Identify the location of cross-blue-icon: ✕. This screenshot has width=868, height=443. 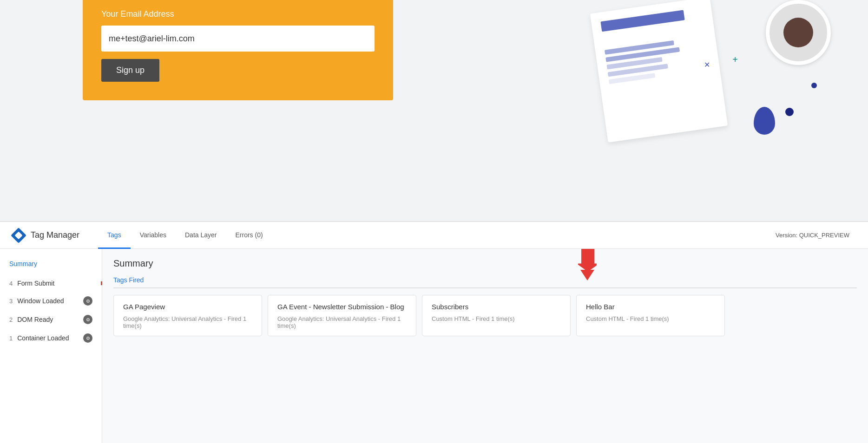
(707, 65).